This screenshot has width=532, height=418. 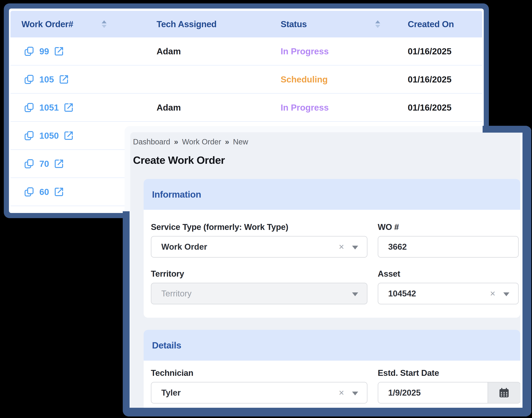 I want to click on column-header-status: Status, so click(x=344, y=24).